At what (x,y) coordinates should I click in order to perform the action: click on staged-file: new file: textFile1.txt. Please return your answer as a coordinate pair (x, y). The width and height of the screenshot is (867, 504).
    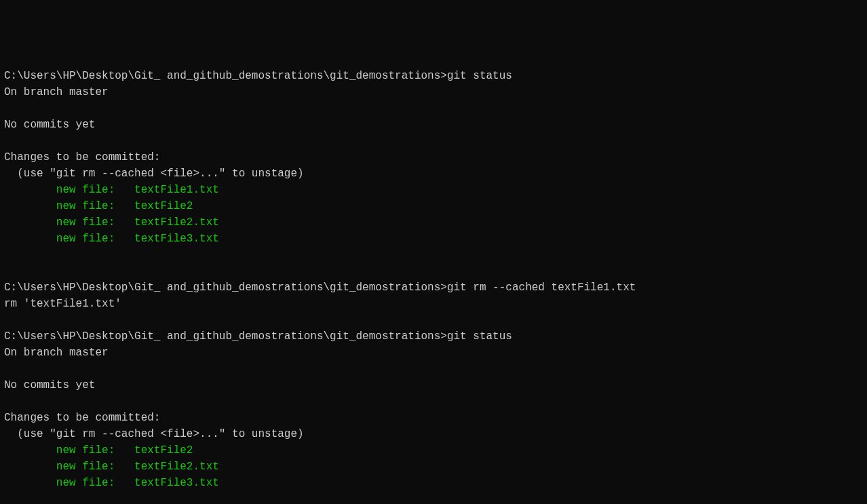
    Looking at the image, I should click on (434, 190).